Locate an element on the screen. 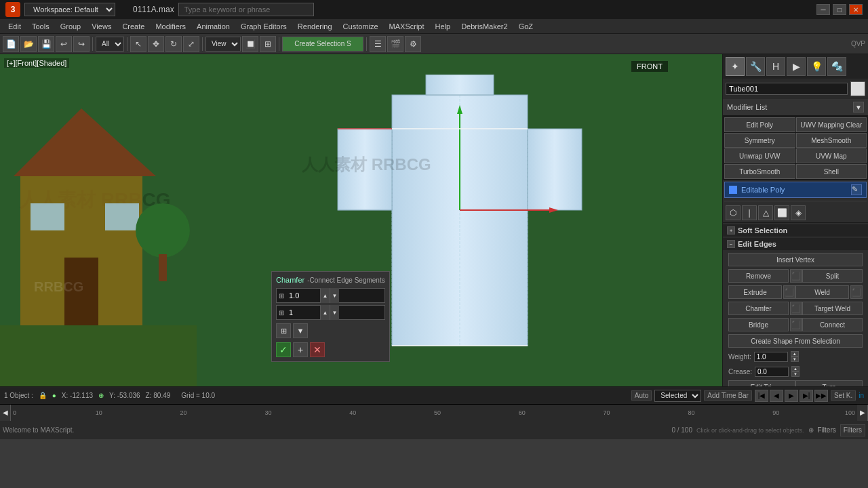 The height and width of the screenshot is (488, 868). edit-tri-btn: Edit Tri. is located at coordinates (762, 384).